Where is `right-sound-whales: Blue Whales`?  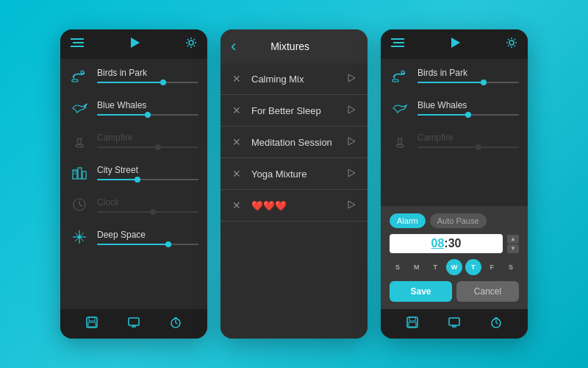
right-sound-whales: Blue Whales is located at coordinates (454, 107).